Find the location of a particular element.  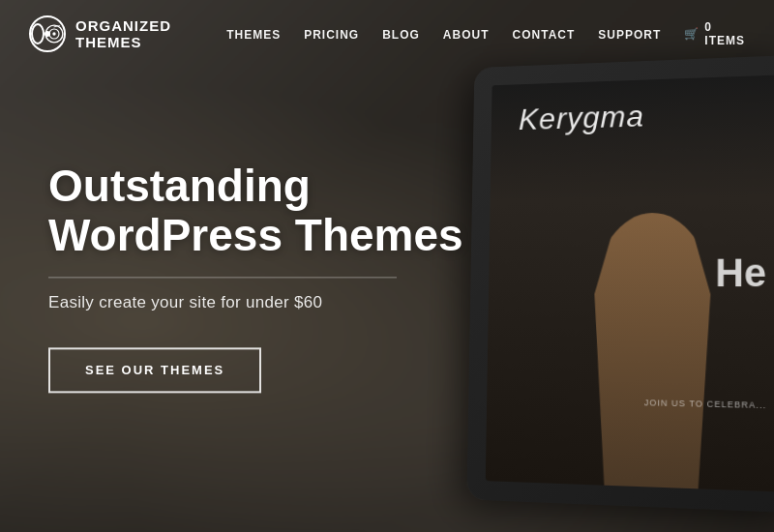

navbar: ORGANIZED THEMES THEMES PRICING BLOG ABO… is located at coordinates (387, 34).